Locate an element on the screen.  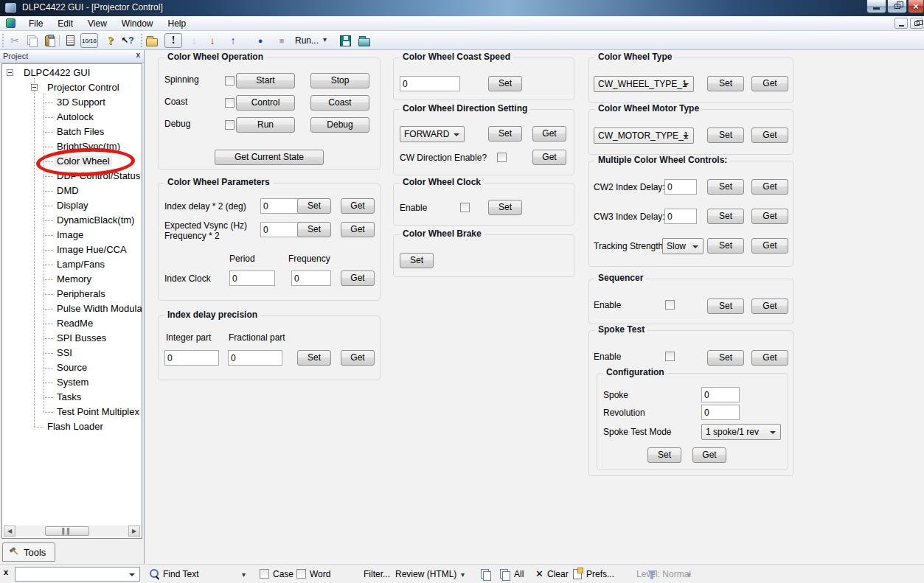
mdi-child-icon is located at coordinates (10, 24).